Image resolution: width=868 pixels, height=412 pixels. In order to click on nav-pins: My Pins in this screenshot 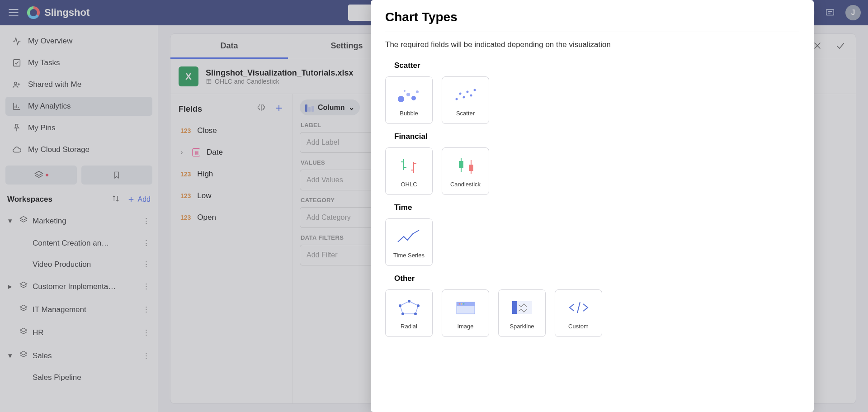, I will do `click(79, 128)`.